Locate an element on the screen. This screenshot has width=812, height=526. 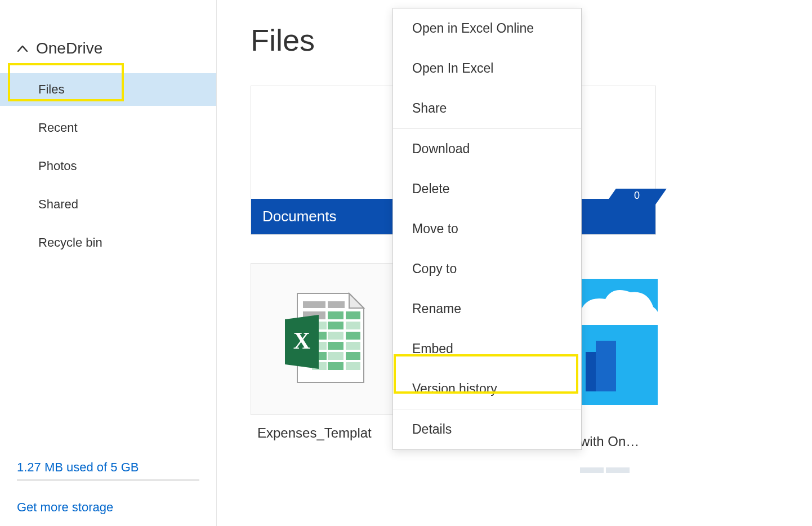
file-label: Expenses_Templat is located at coordinates (324, 428).